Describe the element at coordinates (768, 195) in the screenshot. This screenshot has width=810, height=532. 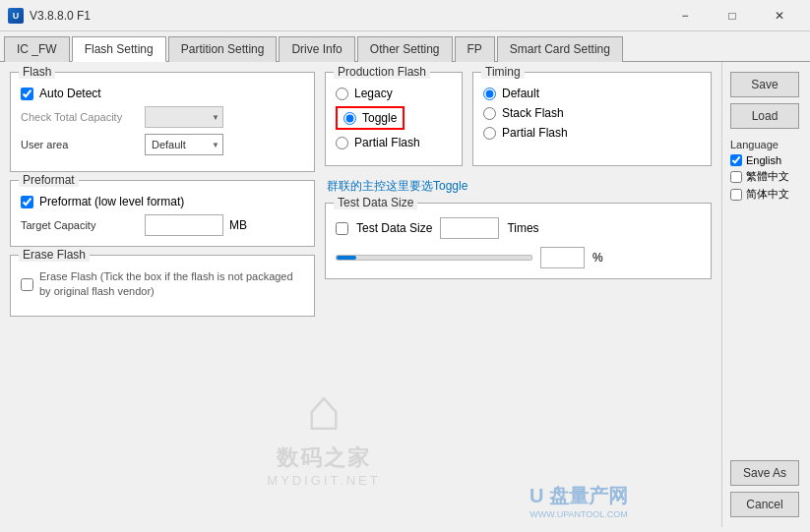
I see `language-simplified-label: 简体中文` at that location.